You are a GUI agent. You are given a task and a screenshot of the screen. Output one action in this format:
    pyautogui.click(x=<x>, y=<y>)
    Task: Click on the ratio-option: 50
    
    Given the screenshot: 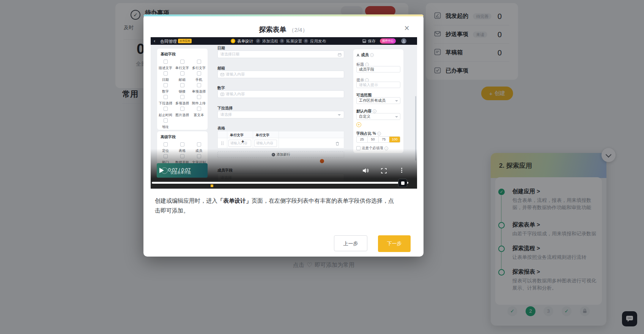 What is the action you would take?
    pyautogui.click(x=373, y=140)
    